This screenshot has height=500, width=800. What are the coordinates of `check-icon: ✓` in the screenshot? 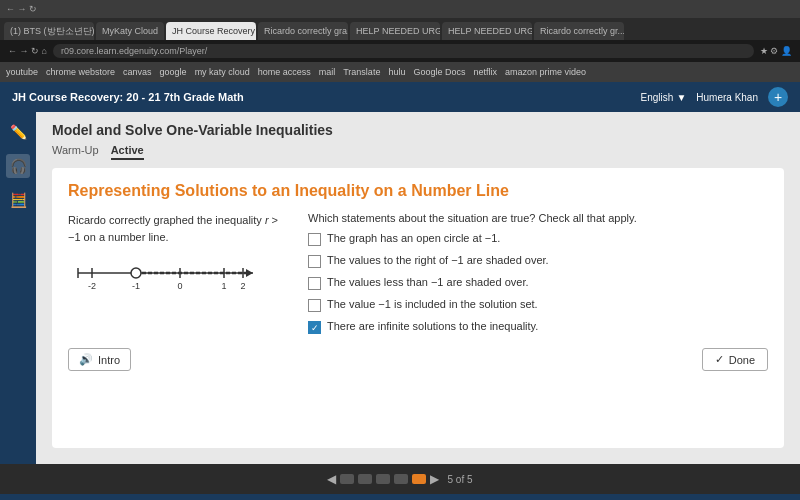 It's located at (720, 360).